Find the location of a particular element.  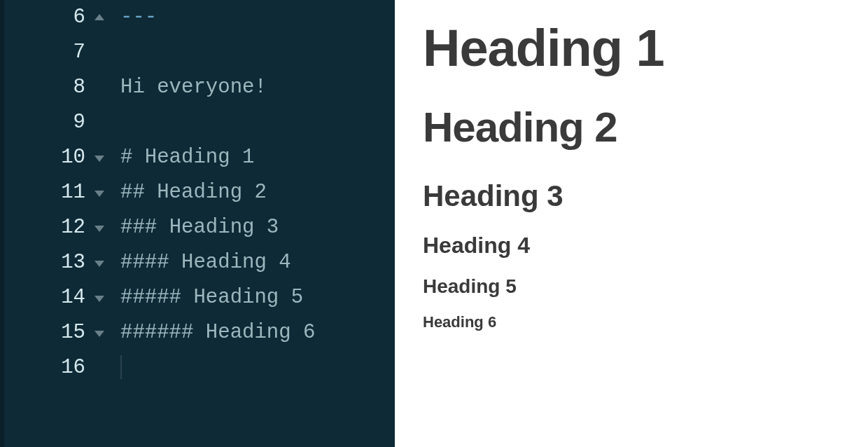

code-content: # Heading 1 is located at coordinates (252, 158).